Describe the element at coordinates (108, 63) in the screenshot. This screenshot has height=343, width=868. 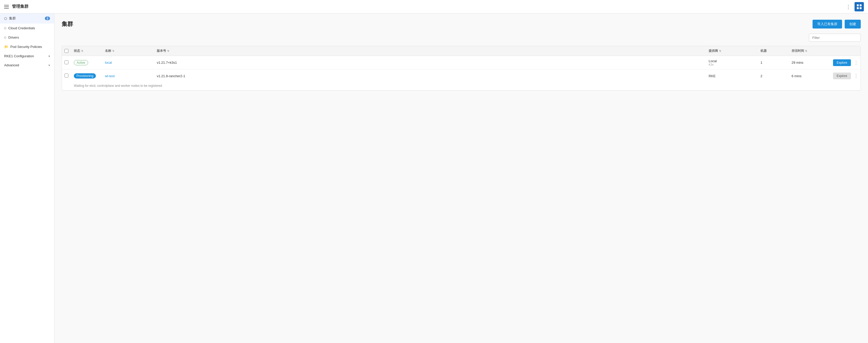
I see `cluster-name-link-local: local` at that location.